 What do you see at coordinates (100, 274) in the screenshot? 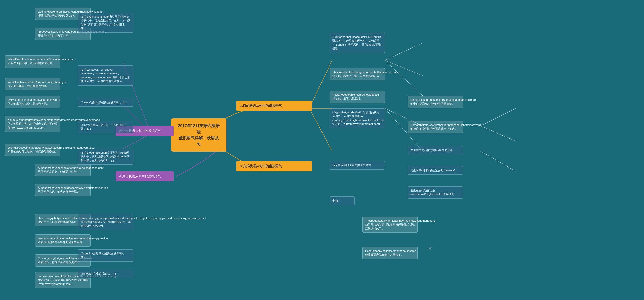
I see `mid-m8-text: ②should+完成式,指过去。如：` at bounding box center [100, 274].